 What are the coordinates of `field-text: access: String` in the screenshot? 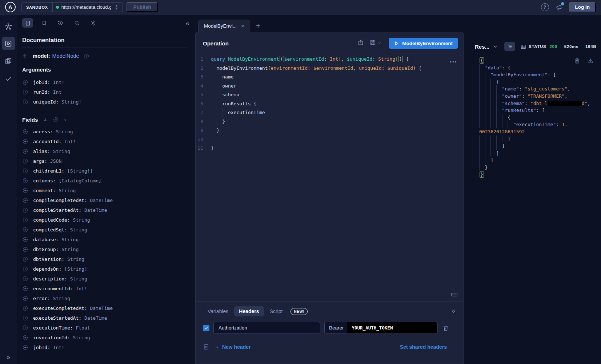 It's located at (53, 132).